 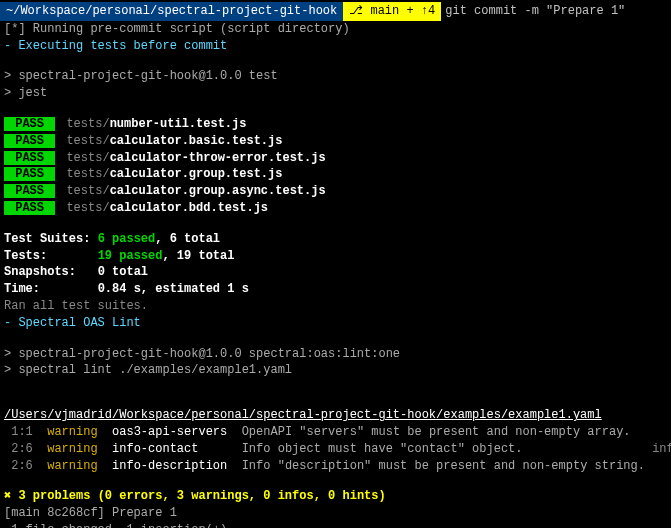 What do you see at coordinates (533, 12) in the screenshot?
I see `shell-command: git commit -m "Prepare 1"` at bounding box center [533, 12].